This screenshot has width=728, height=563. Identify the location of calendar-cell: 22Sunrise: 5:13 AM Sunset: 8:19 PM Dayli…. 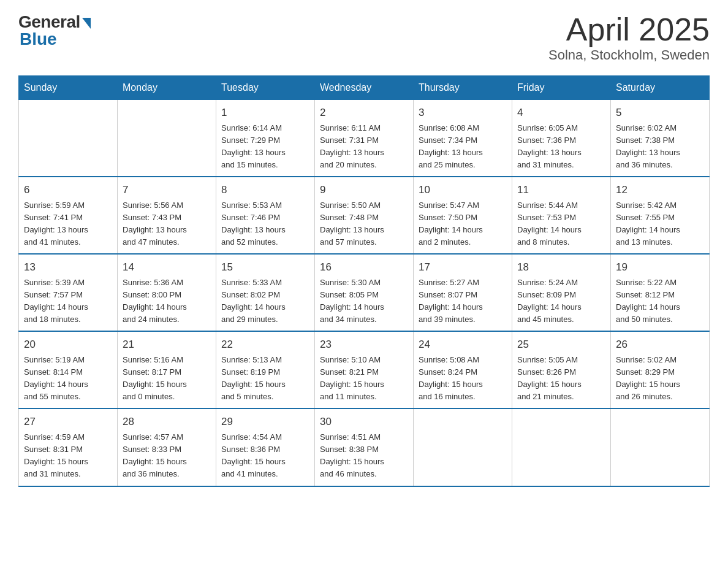
(266, 370).